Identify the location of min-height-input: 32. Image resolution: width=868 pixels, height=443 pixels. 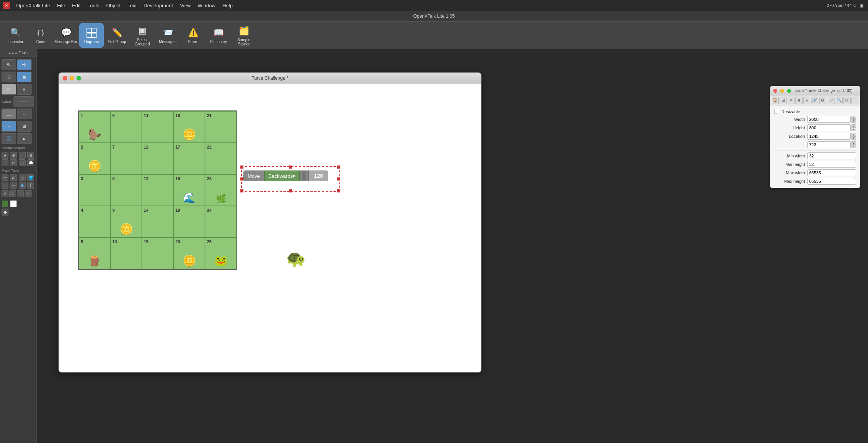
(831, 164).